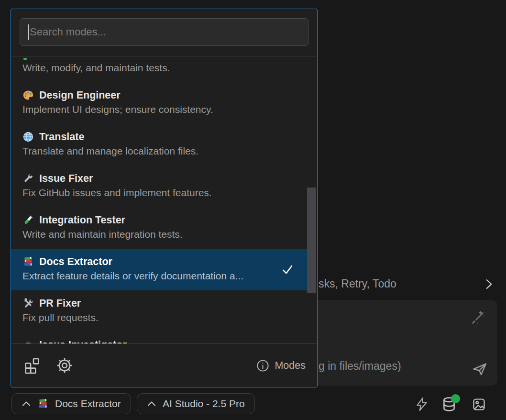  What do you see at coordinates (159, 144) in the screenshot?
I see `mode-item-translate: Translate Translate and manage localizat…` at bounding box center [159, 144].